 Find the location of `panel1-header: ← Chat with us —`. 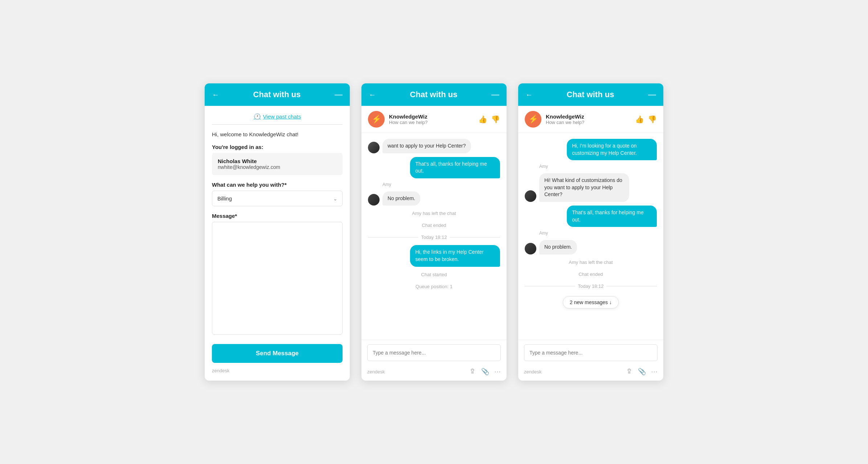

panel1-header: ← Chat with us — is located at coordinates (277, 95).